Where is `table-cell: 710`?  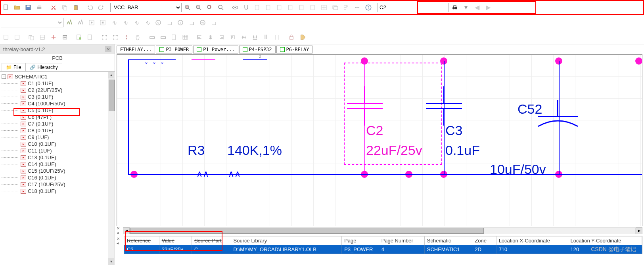
table-cell: 710 is located at coordinates (532, 250).